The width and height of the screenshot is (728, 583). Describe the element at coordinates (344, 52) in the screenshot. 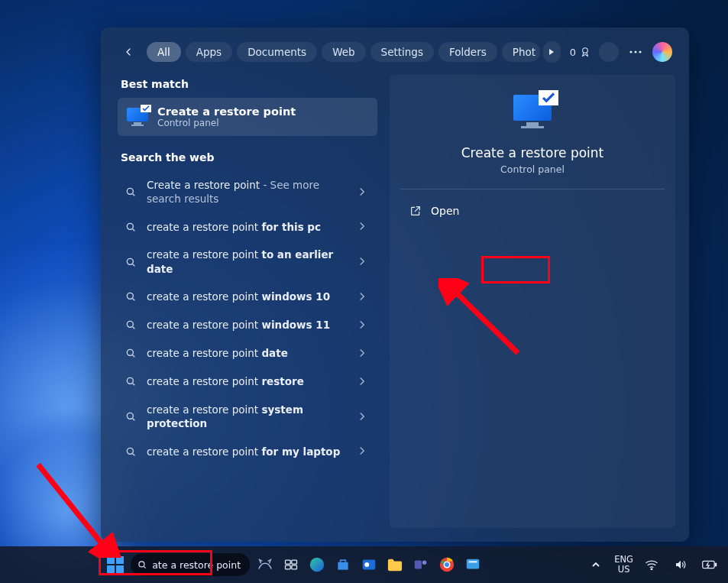

I see `filter-pill-web: Web` at that location.